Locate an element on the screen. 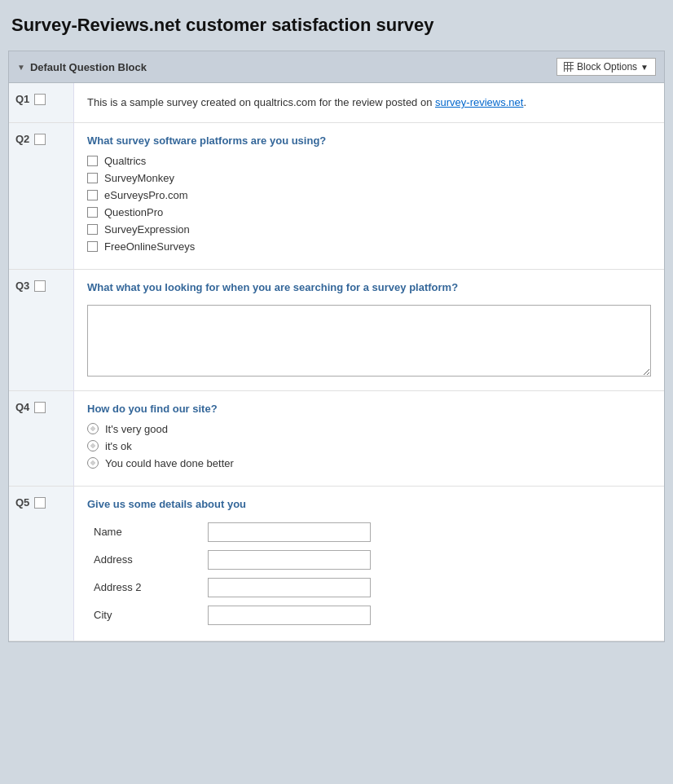  q4-number: Q4 is located at coordinates (23, 407).